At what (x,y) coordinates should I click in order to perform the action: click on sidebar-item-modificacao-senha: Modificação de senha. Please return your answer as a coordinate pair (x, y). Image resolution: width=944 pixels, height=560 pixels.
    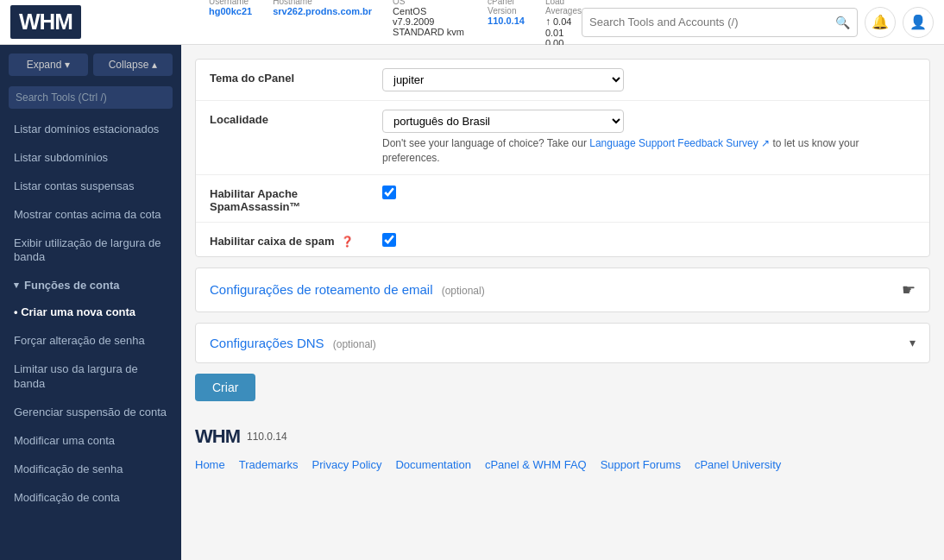
    Looking at the image, I should click on (91, 469).